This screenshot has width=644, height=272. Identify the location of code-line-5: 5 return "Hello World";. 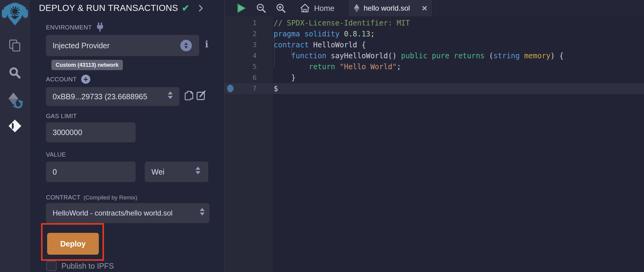
(434, 67).